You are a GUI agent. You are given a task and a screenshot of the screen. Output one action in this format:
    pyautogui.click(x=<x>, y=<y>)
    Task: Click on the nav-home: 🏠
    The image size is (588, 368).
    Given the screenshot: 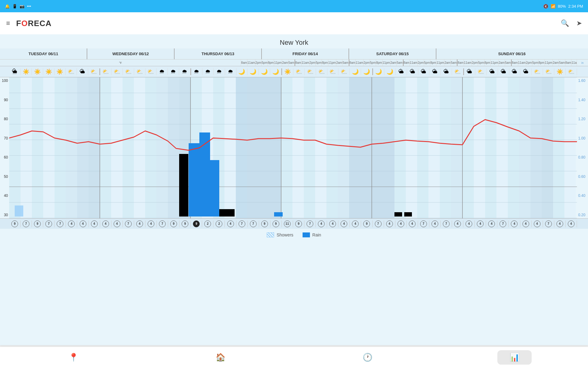 What is the action you would take?
    pyautogui.click(x=221, y=358)
    